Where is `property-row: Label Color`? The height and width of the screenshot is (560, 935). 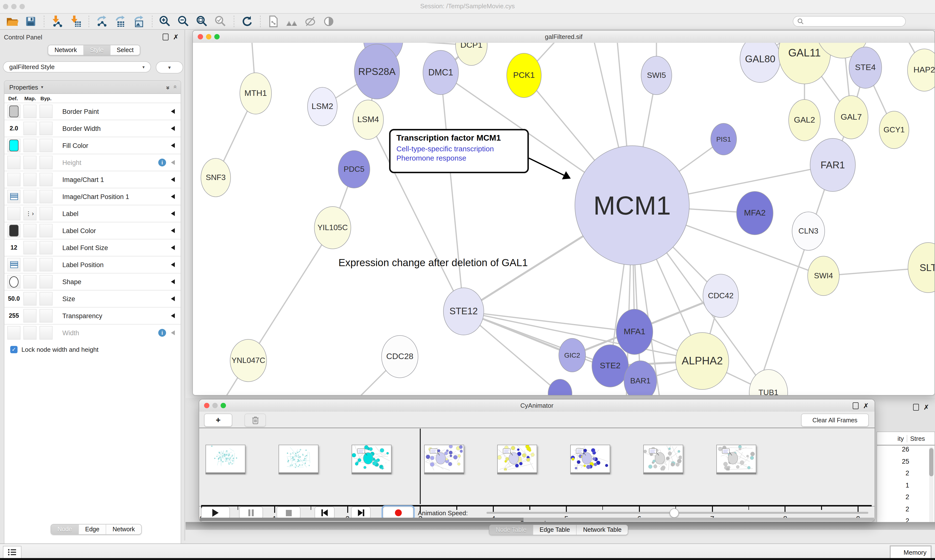 property-row: Label Color is located at coordinates (93, 230).